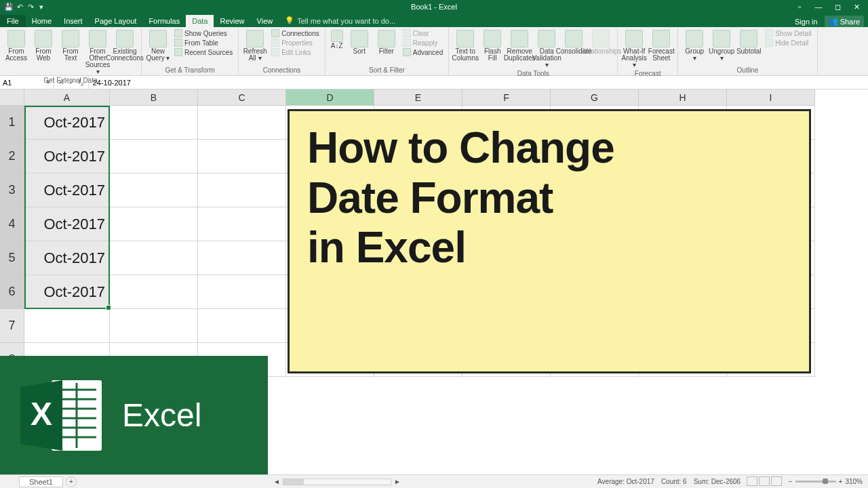 This screenshot has width=868, height=488. Describe the element at coordinates (776, 481) in the screenshot. I see `page-break-view-button` at that location.